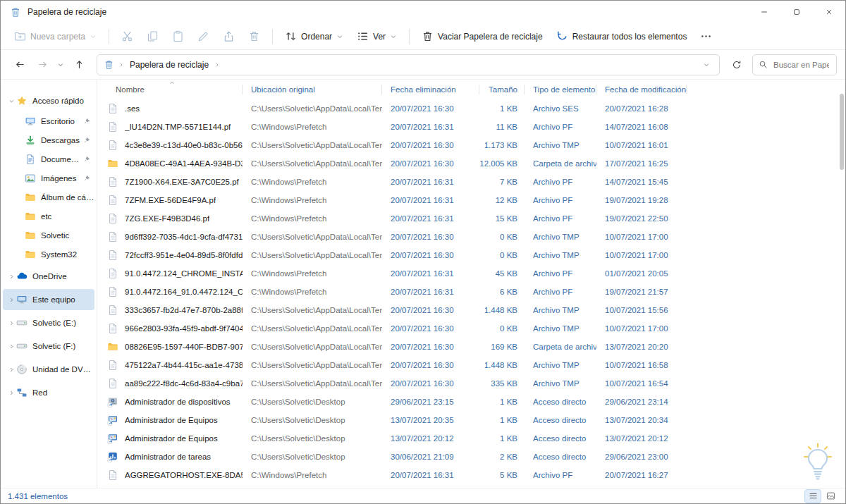 The width and height of the screenshot is (846, 504). What do you see at coordinates (49, 197) in the screenshot?
I see `sidebar-item-album-de-camara: Álbum de cámara` at bounding box center [49, 197].